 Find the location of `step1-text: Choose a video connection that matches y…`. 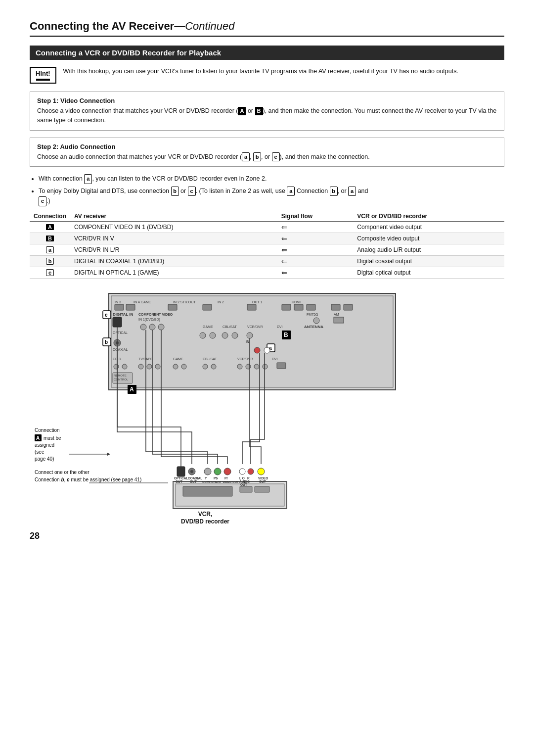

step1-text: Choose a video connection that matches y… is located at coordinates (267, 116).